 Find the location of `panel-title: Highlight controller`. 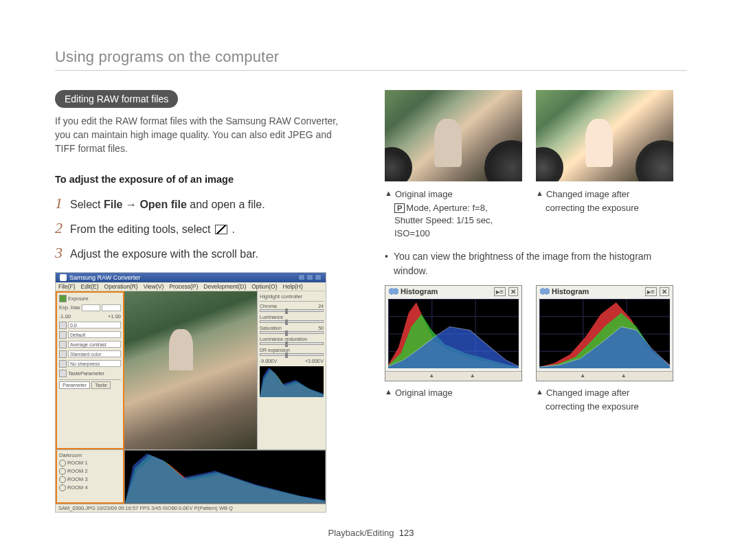

panel-title: Highlight controller is located at coordinates (291, 298).